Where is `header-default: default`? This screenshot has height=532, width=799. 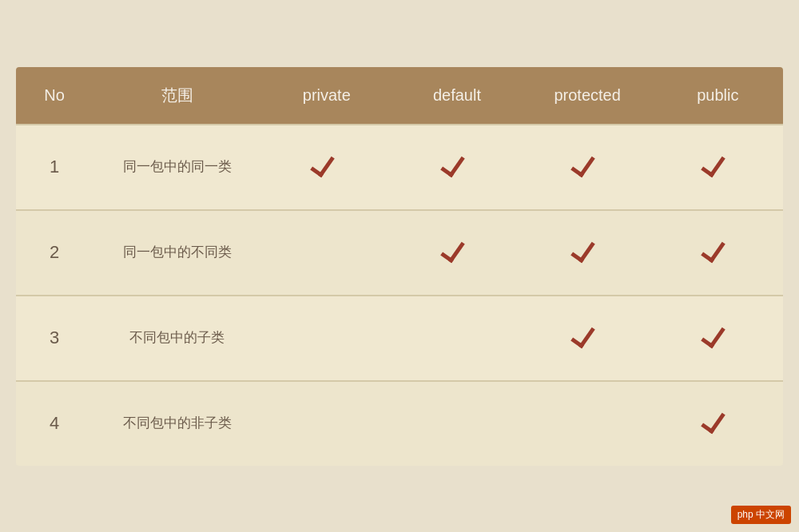
header-default: default is located at coordinates (457, 96).